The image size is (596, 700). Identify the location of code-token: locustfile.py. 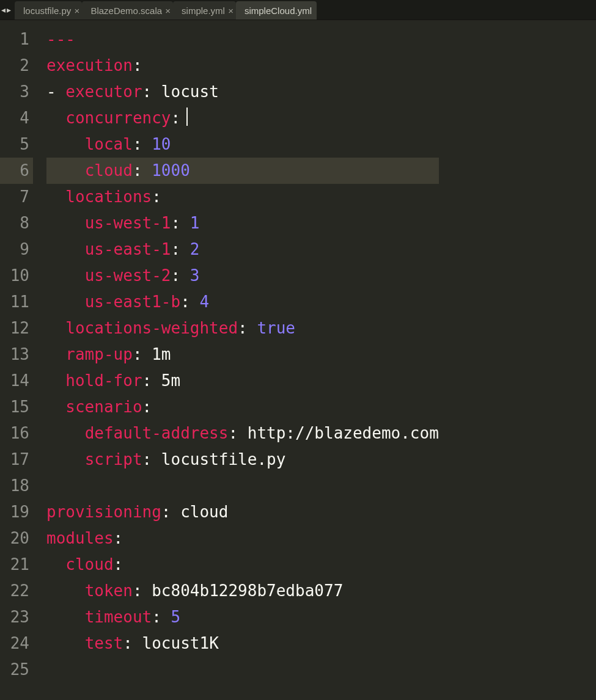
(224, 459).